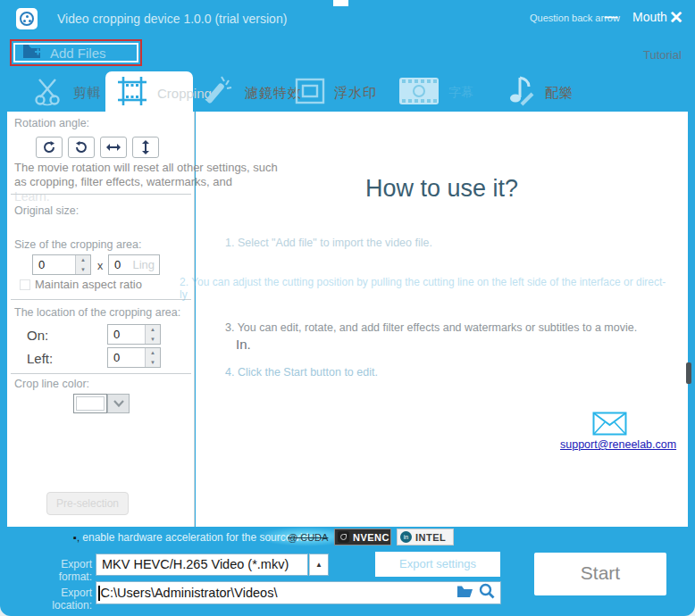  Describe the element at coordinates (465, 593) in the screenshot. I see `browse-folder-icon` at that location.